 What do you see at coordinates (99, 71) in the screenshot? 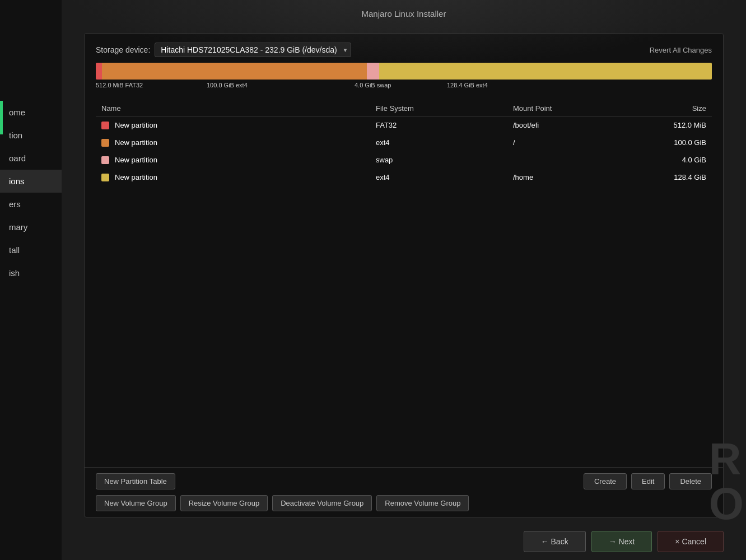
I see `bar-segment-fat32` at bounding box center [99, 71].